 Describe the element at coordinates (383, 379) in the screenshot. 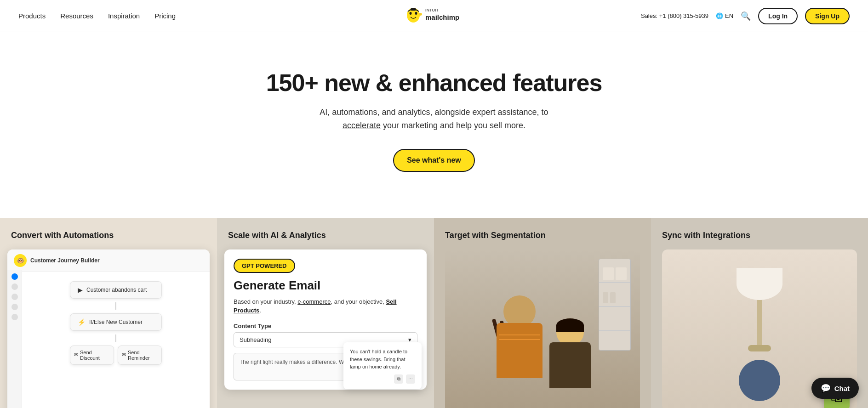

I see `copy-action-icons: ⧉ ⋯` at that location.